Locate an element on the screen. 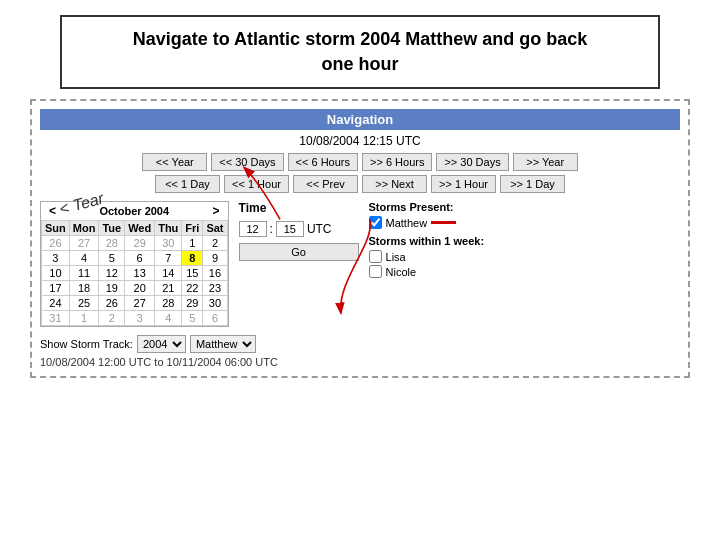 Image resolution: width=720 pixels, height=540 pixels. btn-next-6hours: >> 6 Hours is located at coordinates (397, 162).